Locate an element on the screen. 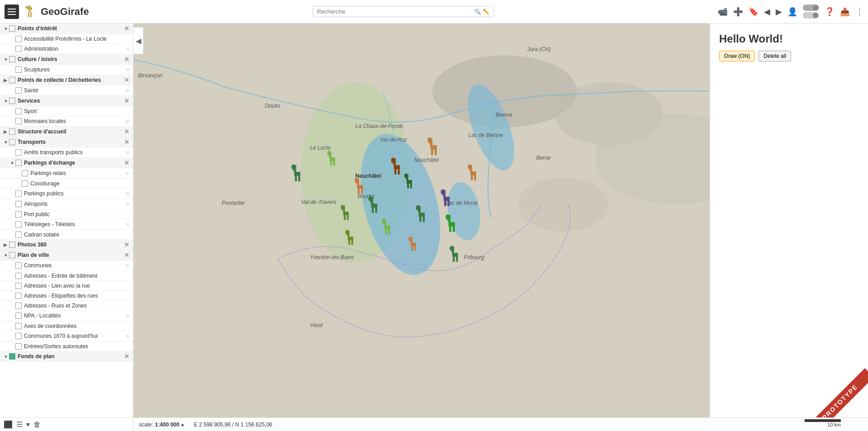  layer-item-adresses_entree: Adresses - Entrée de bâtiment is located at coordinates (67, 276).